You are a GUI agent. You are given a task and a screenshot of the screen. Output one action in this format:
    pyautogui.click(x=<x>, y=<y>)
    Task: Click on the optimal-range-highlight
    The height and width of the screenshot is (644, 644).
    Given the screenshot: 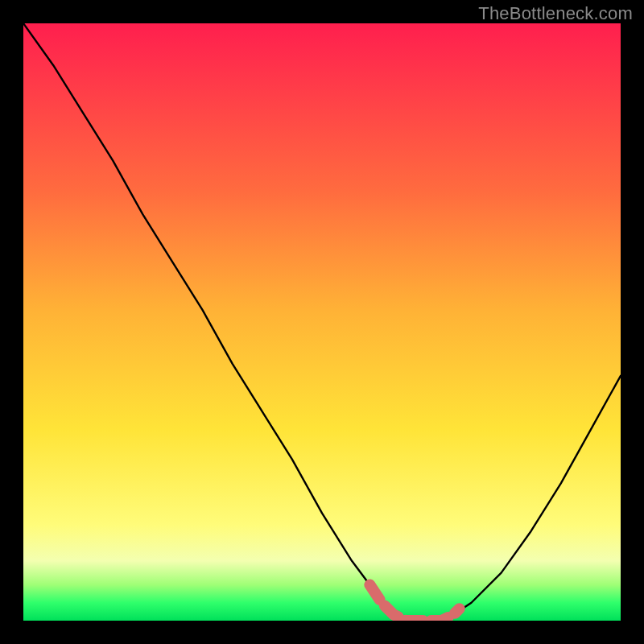 What is the action you would take?
    pyautogui.click(x=414, y=602)
    